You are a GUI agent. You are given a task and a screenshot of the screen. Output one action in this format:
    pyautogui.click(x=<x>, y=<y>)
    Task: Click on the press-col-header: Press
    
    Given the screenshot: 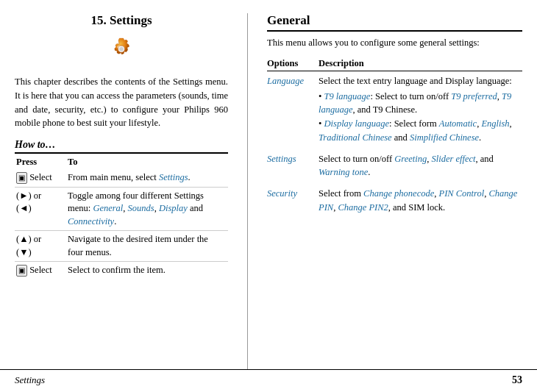 What is the action you would take?
    pyautogui.click(x=40, y=162)
    